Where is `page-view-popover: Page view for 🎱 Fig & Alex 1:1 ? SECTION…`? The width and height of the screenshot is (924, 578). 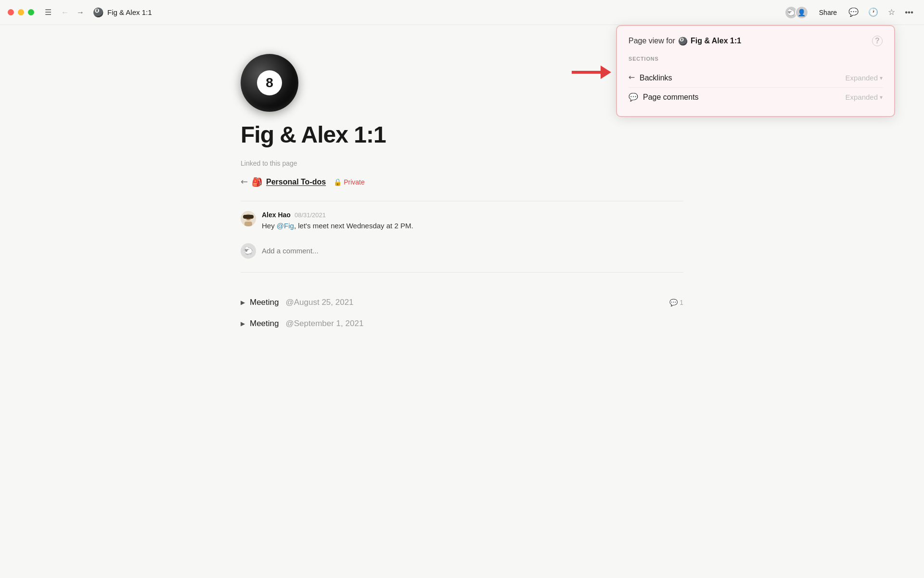
page-view-popover: Page view for 🎱 Fig & Alex 1:1 ? SECTION… is located at coordinates (756, 71).